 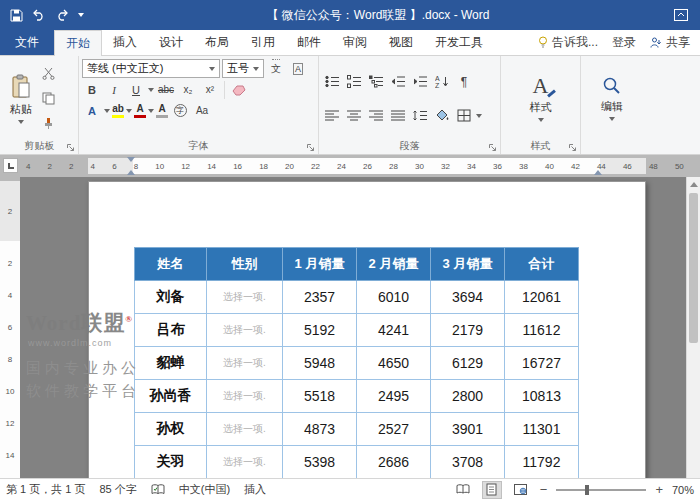 What do you see at coordinates (162, 111) in the screenshot?
I see `character-shading-button: A` at bounding box center [162, 111].